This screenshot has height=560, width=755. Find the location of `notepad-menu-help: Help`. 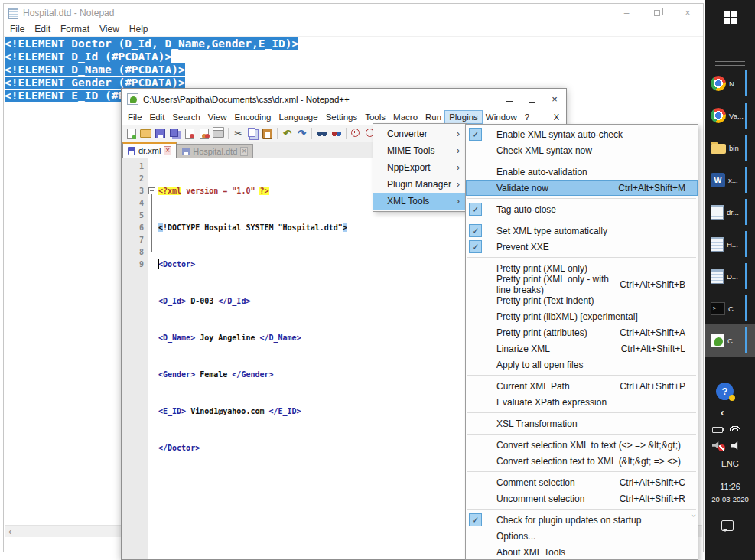

notepad-menu-help: Help is located at coordinates (142, 29).